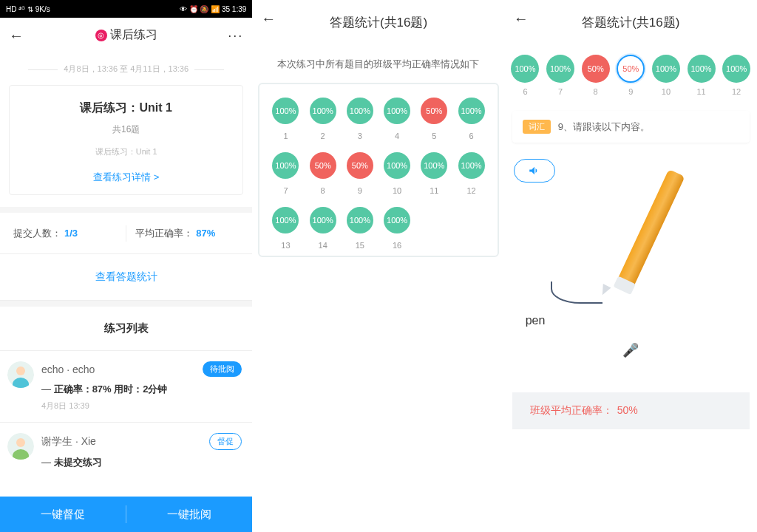 The height and width of the screenshot is (532, 757). I want to click on app-logo-icon: ◎, so click(101, 35).